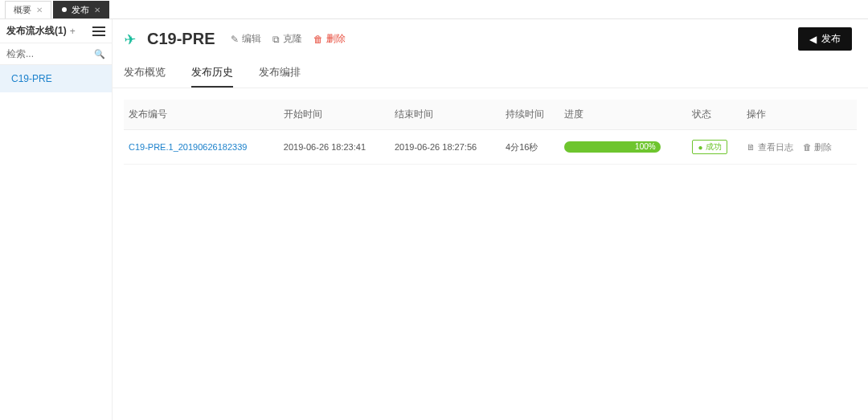 The height and width of the screenshot is (420, 868). I want to click on edit-label: 编辑, so click(252, 39).